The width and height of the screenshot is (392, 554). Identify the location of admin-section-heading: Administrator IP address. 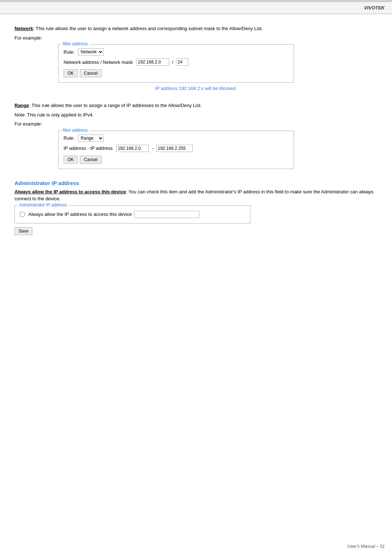
(196, 183).